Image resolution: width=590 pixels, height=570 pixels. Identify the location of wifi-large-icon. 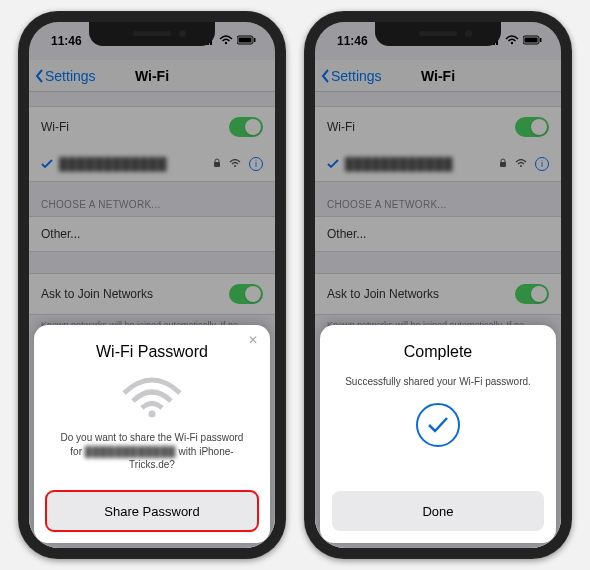
(152, 397).